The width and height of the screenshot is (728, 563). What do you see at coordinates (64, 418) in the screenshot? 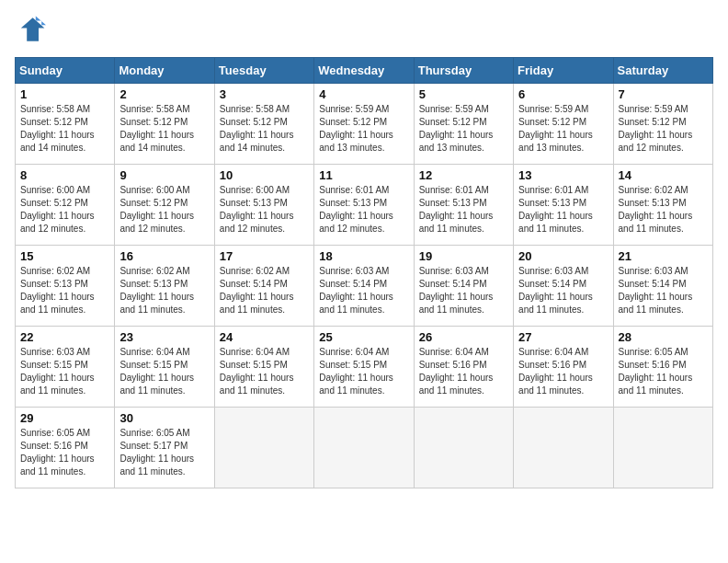
I see `day-number: 29` at bounding box center [64, 418].